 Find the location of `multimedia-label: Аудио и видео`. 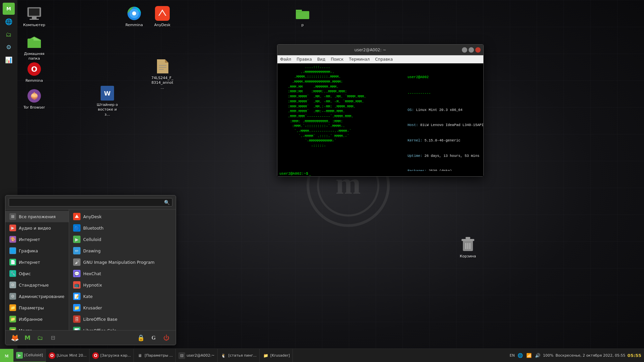

multimedia-label: Аудио и видео is located at coordinates (35, 228).